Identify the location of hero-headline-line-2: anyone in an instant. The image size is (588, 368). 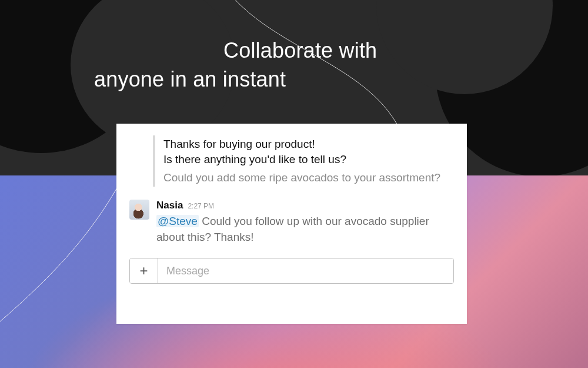
(300, 80).